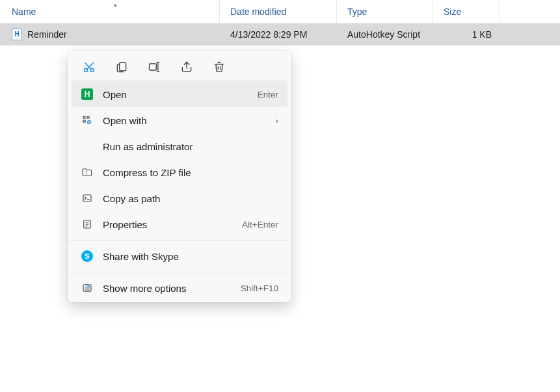  What do you see at coordinates (87, 224) in the screenshot?
I see `properties-icon` at bounding box center [87, 224].